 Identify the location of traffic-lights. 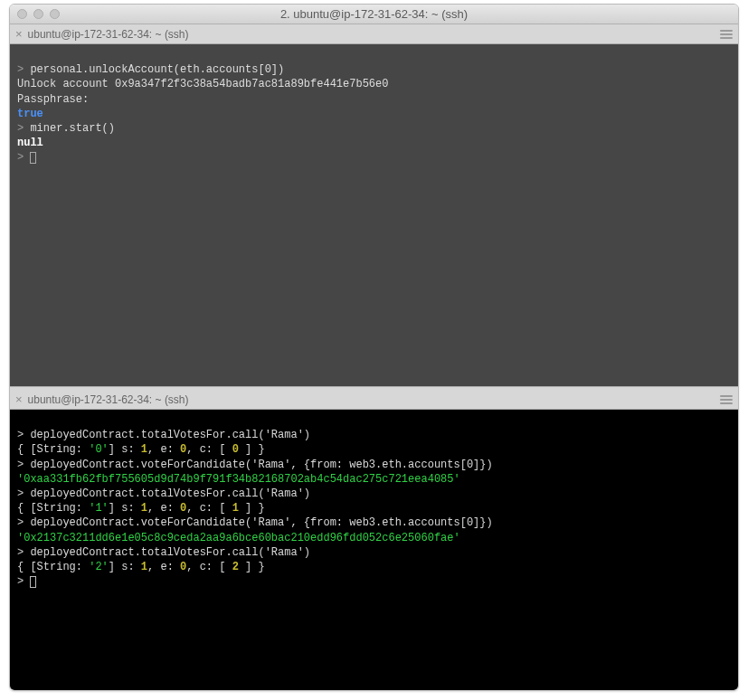
(38, 14).